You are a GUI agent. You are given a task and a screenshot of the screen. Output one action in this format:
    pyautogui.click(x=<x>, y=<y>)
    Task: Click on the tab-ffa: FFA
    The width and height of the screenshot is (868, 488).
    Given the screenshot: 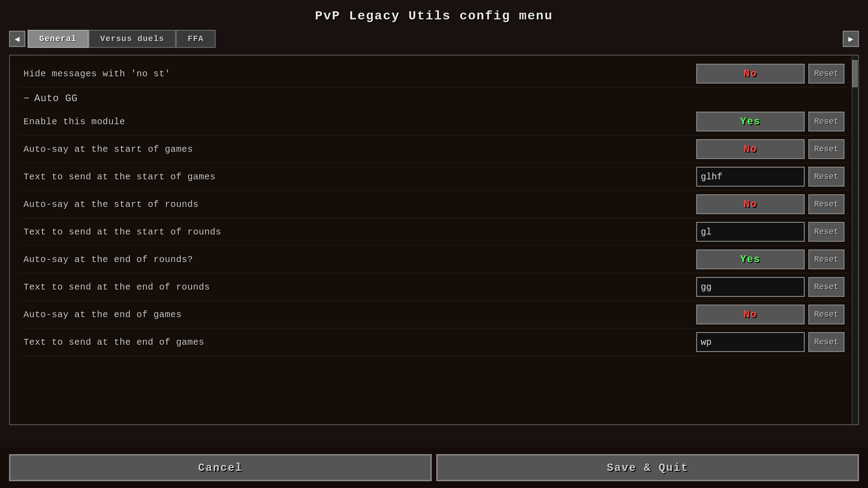 What is the action you would take?
    pyautogui.click(x=195, y=39)
    